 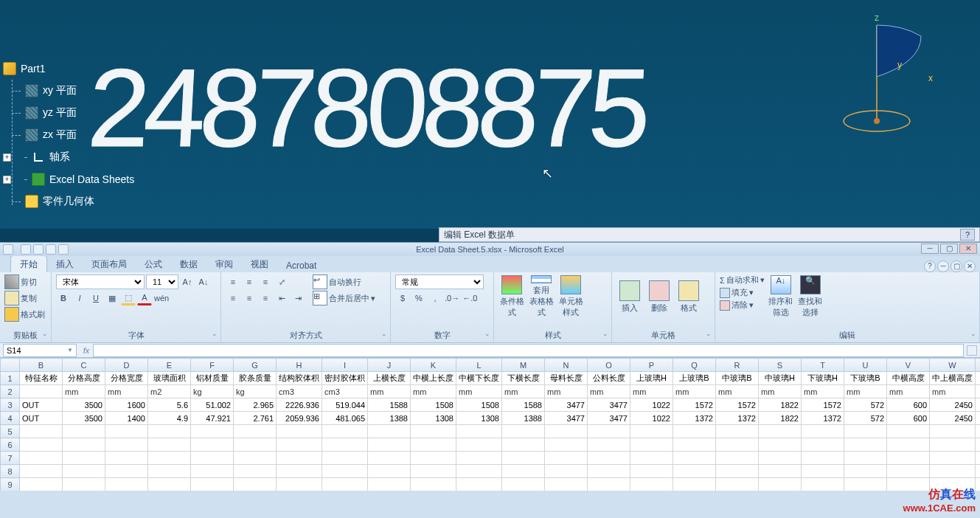 I want to click on cell: 2450, so click(x=953, y=405).